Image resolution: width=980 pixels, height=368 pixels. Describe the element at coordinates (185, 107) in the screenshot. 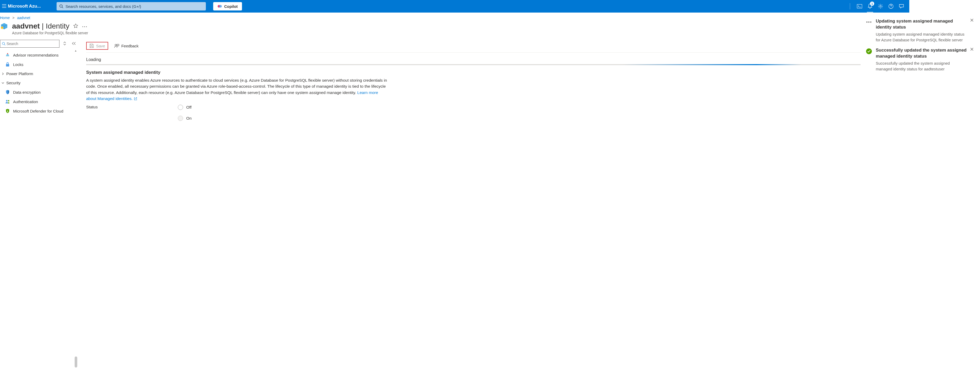

I see `status-off-option: Off` at that location.